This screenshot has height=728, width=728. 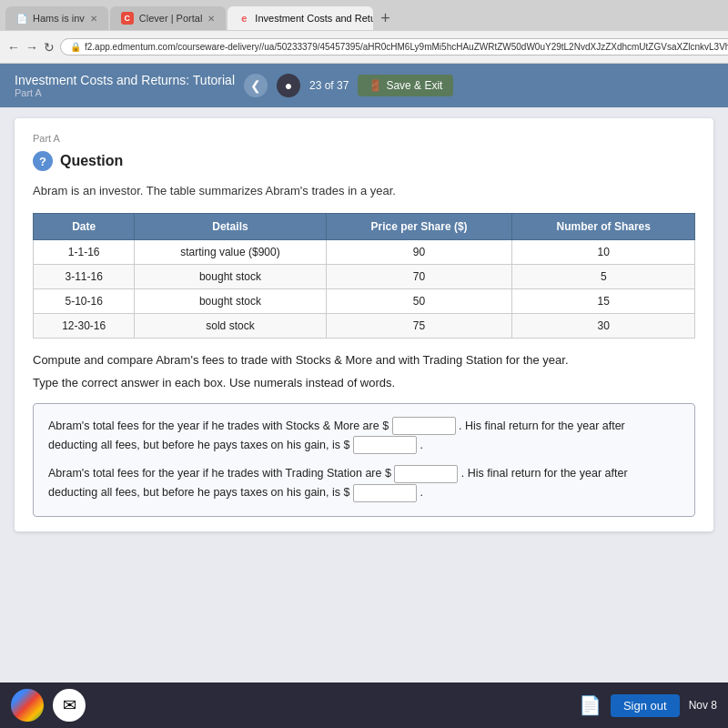 I want to click on lock-icon: 🔒, so click(x=76, y=47).